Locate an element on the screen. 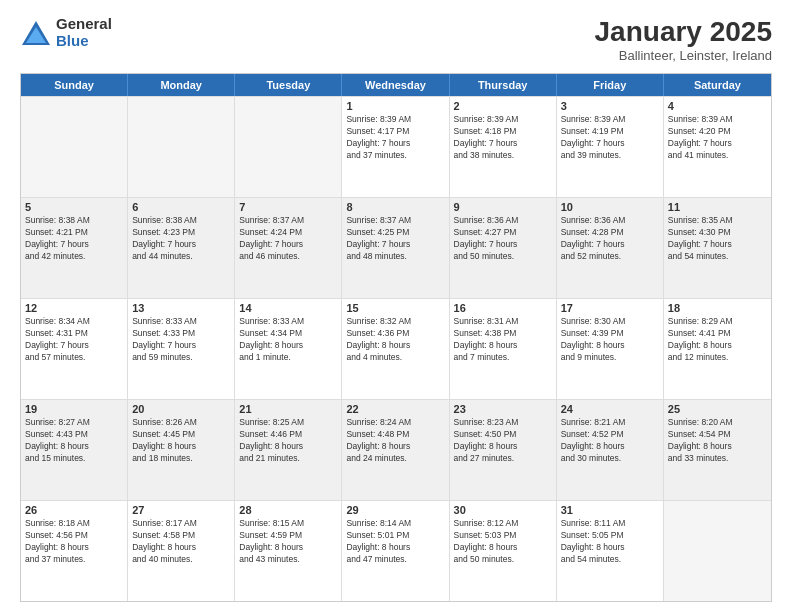 The width and height of the screenshot is (792, 612). day-number: 5 is located at coordinates (74, 207).